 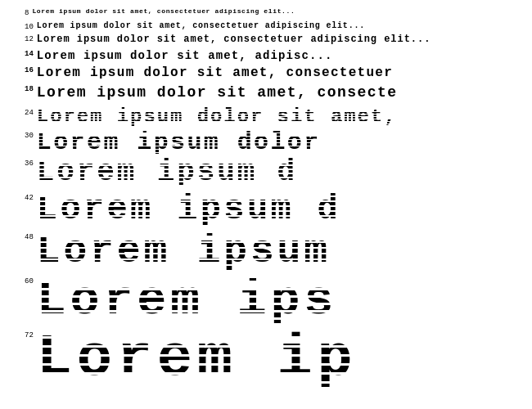 What do you see at coordinates (29, 112) in the screenshot?
I see `line-number-24: 24` at bounding box center [29, 112].